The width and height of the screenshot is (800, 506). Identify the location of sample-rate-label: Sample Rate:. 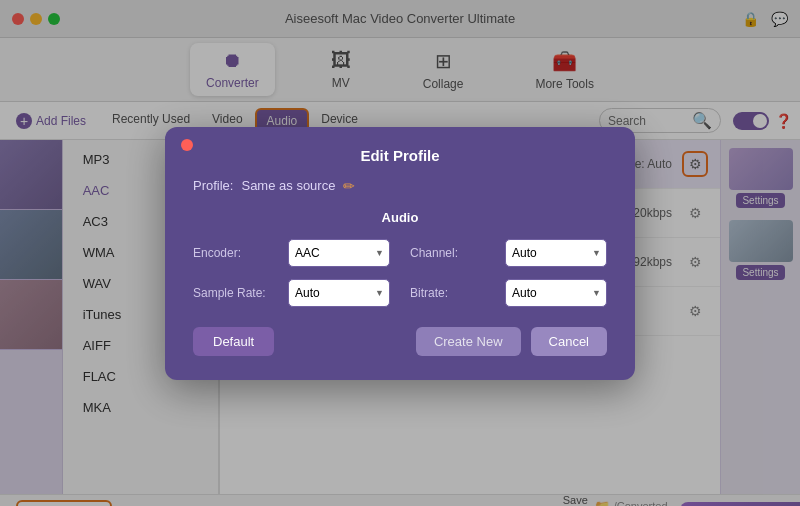
(236, 293).